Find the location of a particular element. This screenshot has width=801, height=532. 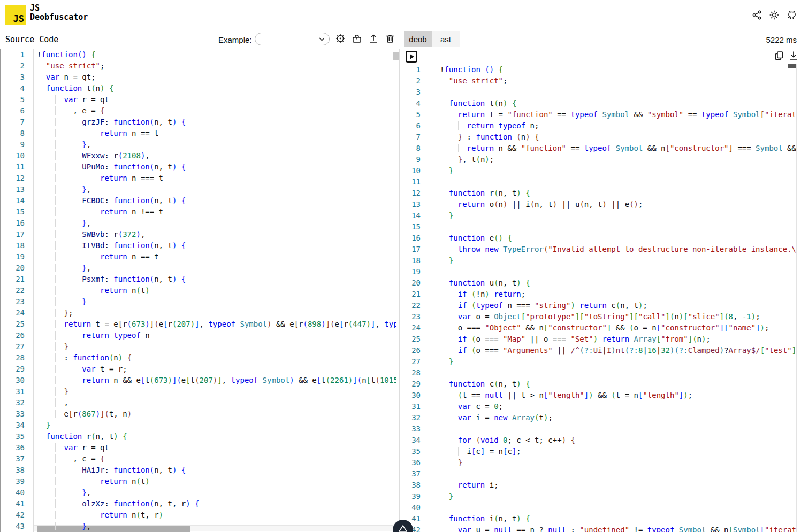

line-number: 16 is located at coordinates (413, 238).